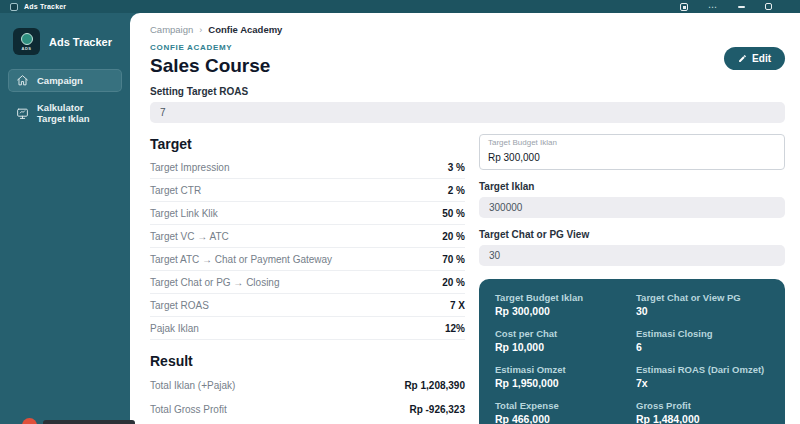 This screenshot has height=424, width=800. What do you see at coordinates (455, 328) in the screenshot?
I see `target-row-value: 12%` at bounding box center [455, 328].